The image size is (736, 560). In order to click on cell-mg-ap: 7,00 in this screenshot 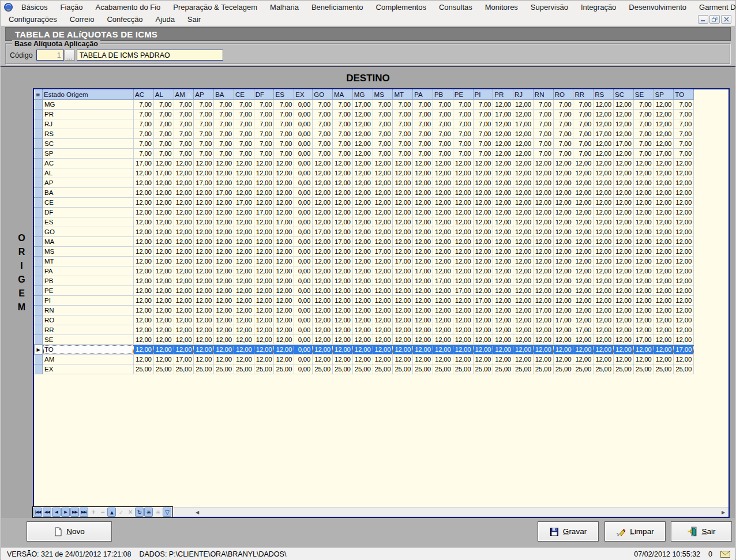, I will do `click(204, 105)`.